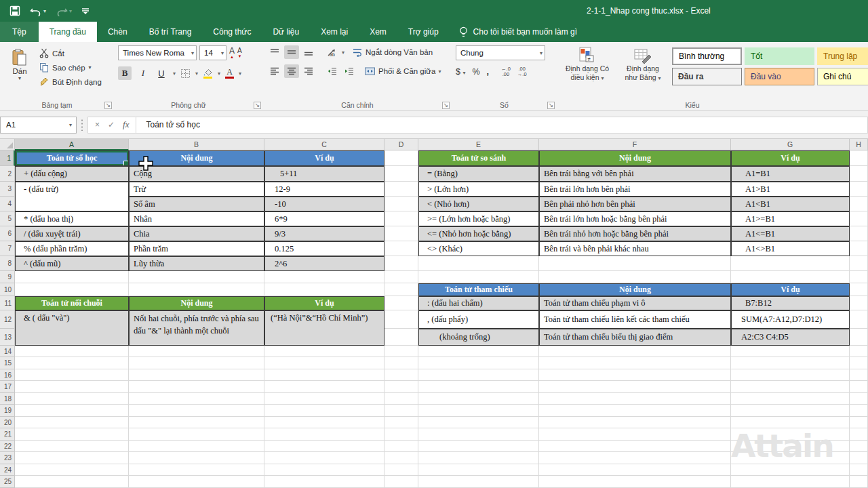 Image resolution: width=868 pixels, height=488 pixels. What do you see at coordinates (479, 304) in the screenshot?
I see `cell-E11: : (dấu hai chấm)` at bounding box center [479, 304].